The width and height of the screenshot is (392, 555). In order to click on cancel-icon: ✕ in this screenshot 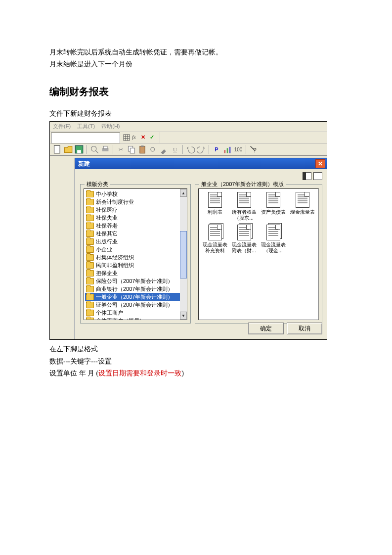, I will do `click(144, 138)`.